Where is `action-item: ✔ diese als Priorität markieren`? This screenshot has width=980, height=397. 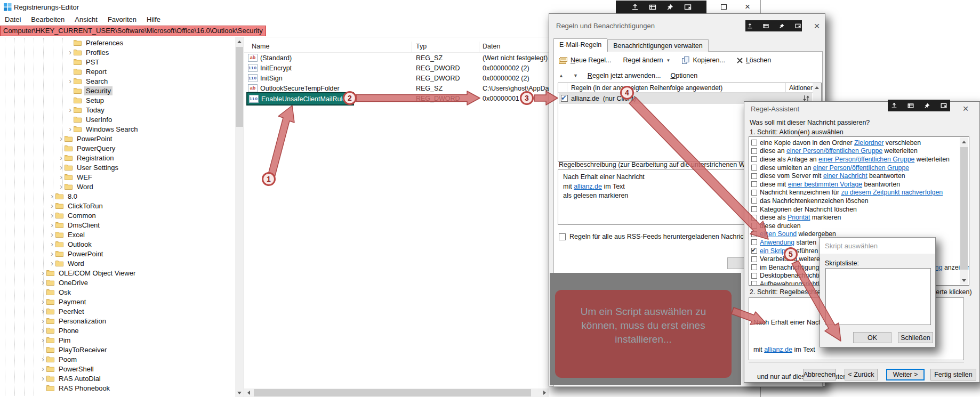
action-item: ✔ diese als Priorität markieren is located at coordinates (860, 217).